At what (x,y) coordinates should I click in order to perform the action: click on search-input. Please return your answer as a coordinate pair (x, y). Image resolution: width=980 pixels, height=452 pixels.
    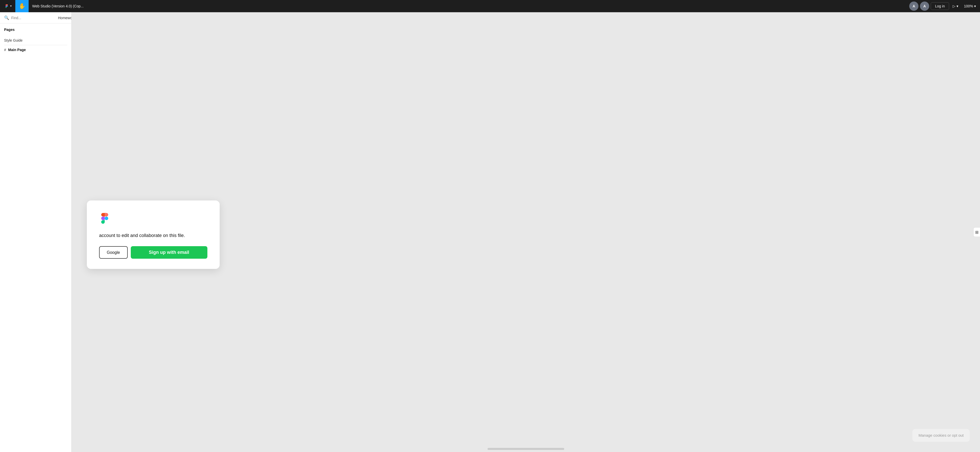
    Looking at the image, I should click on (33, 18).